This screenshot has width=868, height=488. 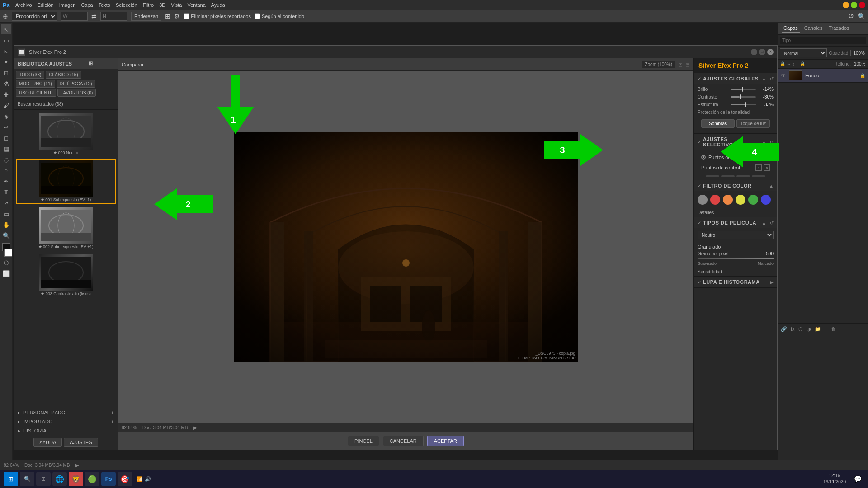 What do you see at coordinates (826, 329) in the screenshot?
I see `new-layer-icon: +` at bounding box center [826, 329].